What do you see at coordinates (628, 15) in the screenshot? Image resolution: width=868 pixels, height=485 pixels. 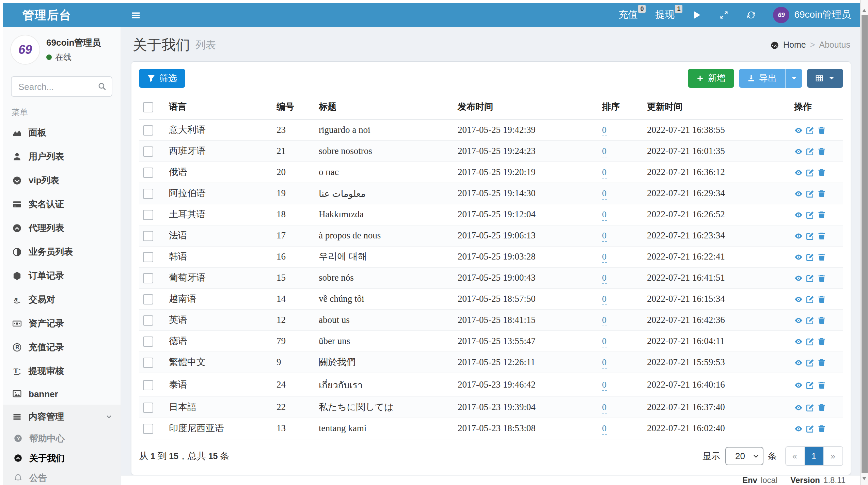 I see `recharge-menu-item: 充值 0` at bounding box center [628, 15].